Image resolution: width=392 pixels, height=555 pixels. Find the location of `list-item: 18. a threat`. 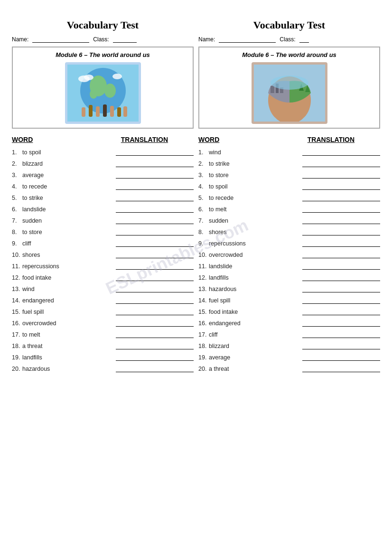

list-item: 18. a threat is located at coordinates (103, 345).